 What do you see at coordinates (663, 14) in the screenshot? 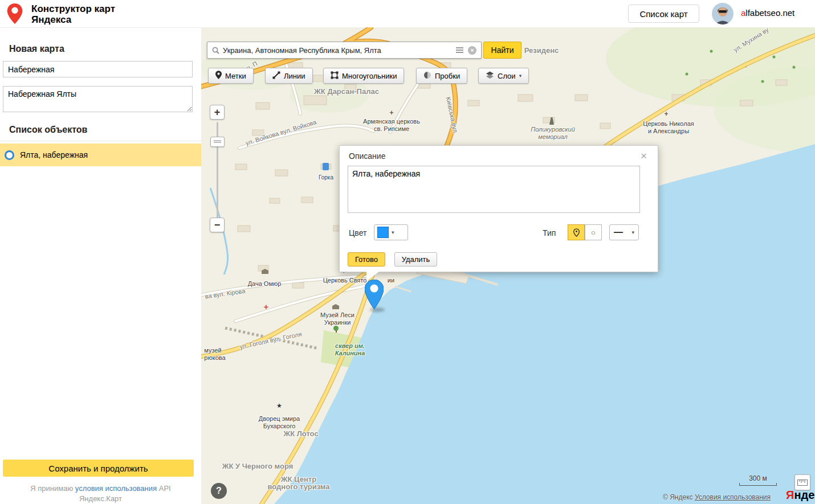
I see `maps-list-button: Список карт` at bounding box center [663, 14].